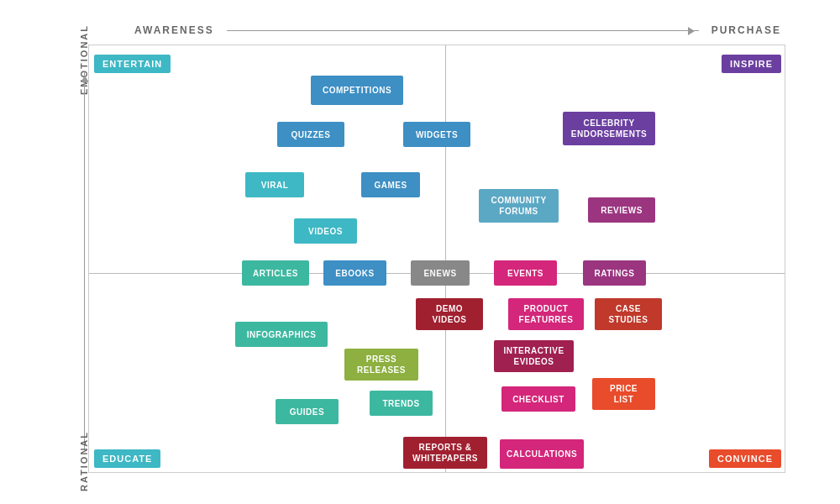  I want to click on reports-whitepapers: REPORTS & WHITEPAPERS, so click(445, 453).